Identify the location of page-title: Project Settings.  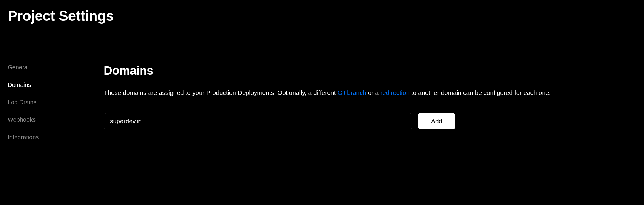
(322, 16).